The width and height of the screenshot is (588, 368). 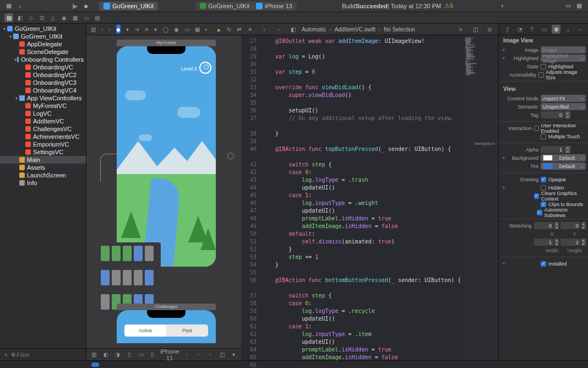 What do you see at coordinates (155, 29) in the screenshot?
I see `ib-icon4: ▾` at bounding box center [155, 29].